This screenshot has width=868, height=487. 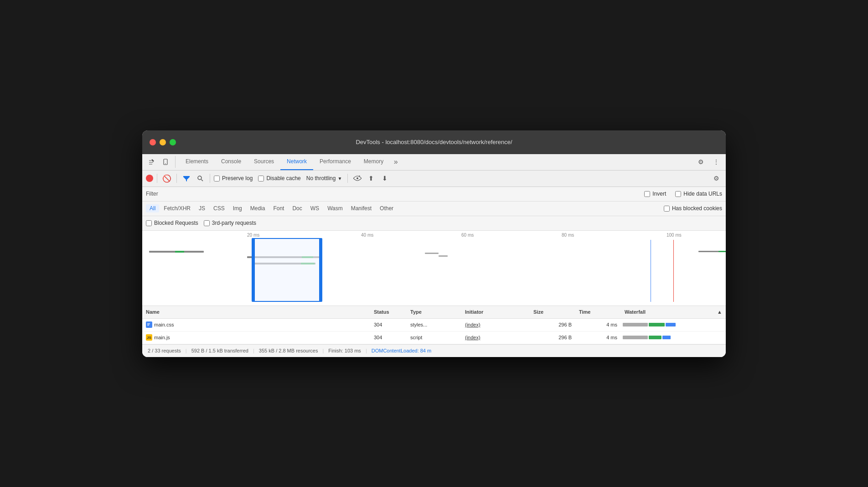 What do you see at coordinates (434, 179) in the screenshot?
I see `network-toolbar: 🚫 Preserve log Disable cache` at bounding box center [434, 179].